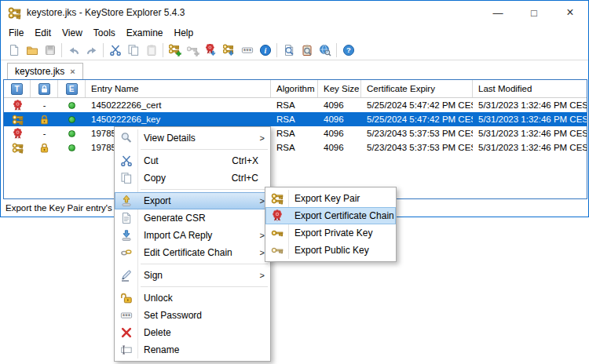 Image resolution: width=589 pixels, height=364 pixels. Describe the element at coordinates (247, 50) in the screenshot. I see `set-password-icon` at that location.